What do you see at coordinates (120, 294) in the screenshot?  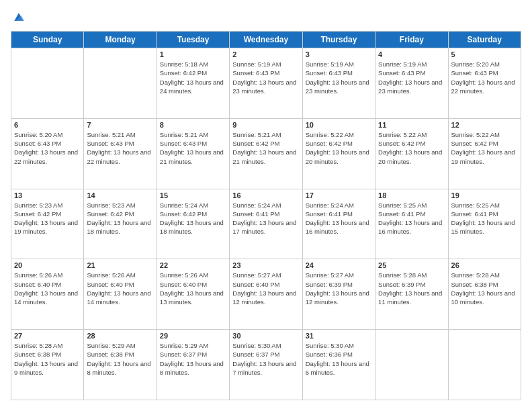 I see `calendar-cell: 21Sunrise: 5:26 AM Sunset: 6:40 PM Dayli…` at bounding box center [120, 294].